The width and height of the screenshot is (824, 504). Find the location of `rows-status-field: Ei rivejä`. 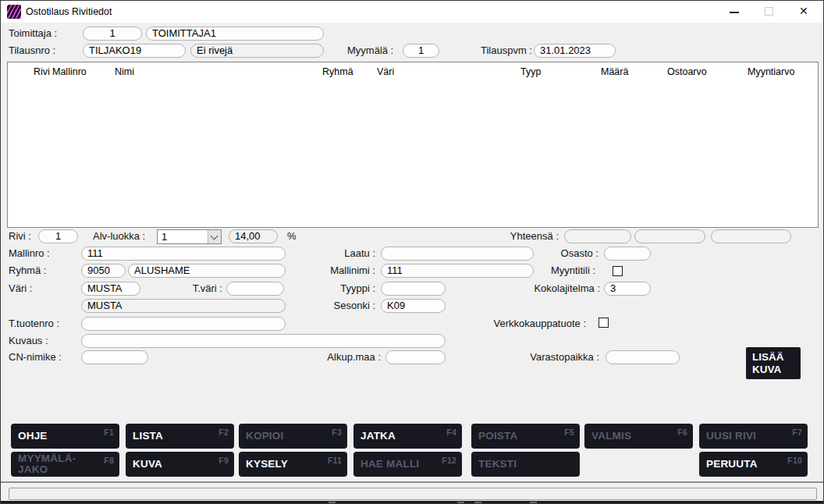

rows-status-field: Ei rivejä is located at coordinates (258, 51).